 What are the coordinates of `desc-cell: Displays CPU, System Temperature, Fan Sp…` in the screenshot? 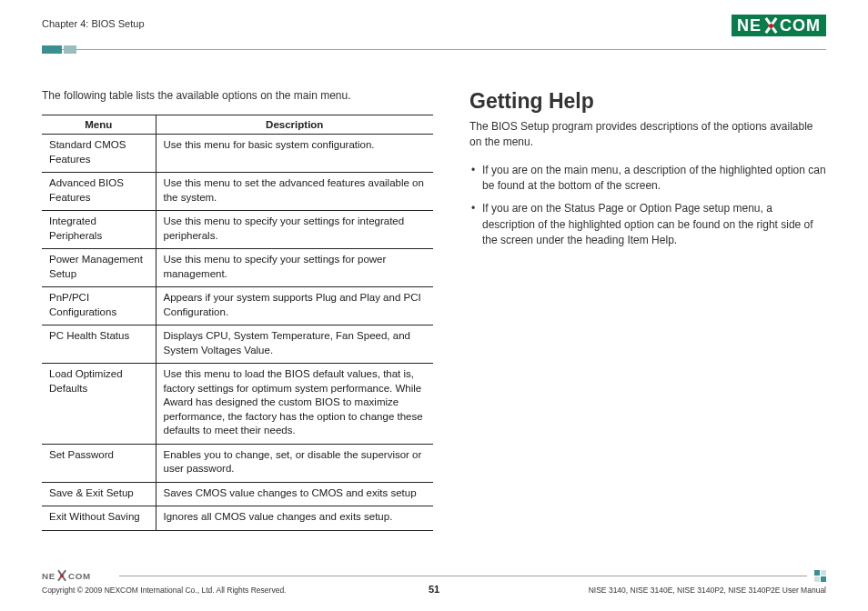 It's located at (295, 345).